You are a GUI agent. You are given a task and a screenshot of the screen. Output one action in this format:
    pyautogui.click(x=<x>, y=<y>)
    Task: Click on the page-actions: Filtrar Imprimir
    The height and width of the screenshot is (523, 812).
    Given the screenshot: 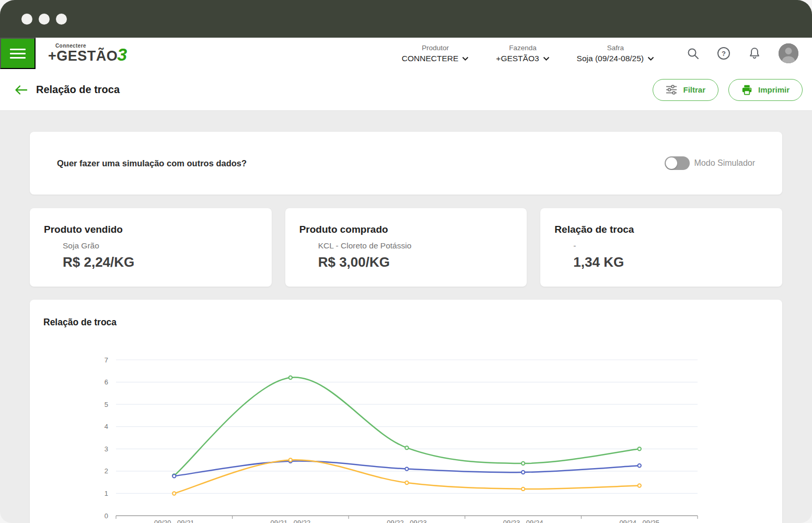 What is the action you would take?
    pyautogui.click(x=727, y=90)
    